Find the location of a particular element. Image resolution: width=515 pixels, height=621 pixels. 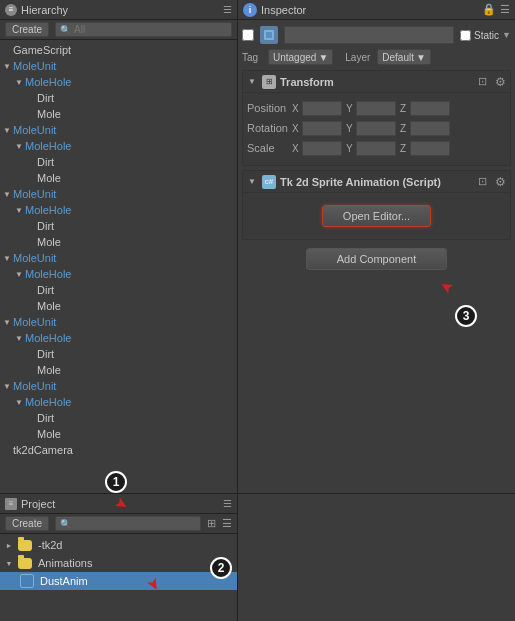

scale-label: Scale is located at coordinates (270, 148).